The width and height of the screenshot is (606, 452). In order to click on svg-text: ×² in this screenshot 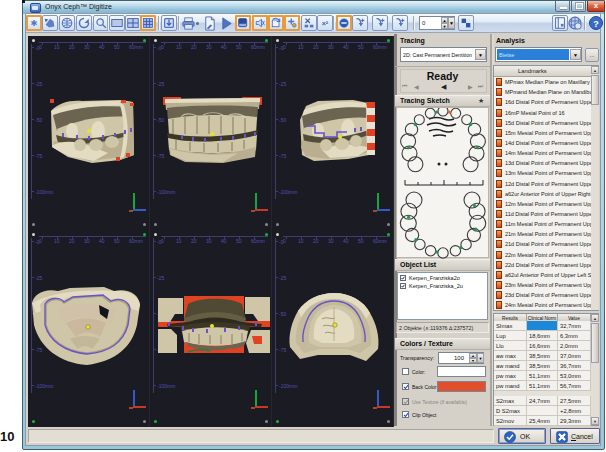, I will do `click(326, 24)`.